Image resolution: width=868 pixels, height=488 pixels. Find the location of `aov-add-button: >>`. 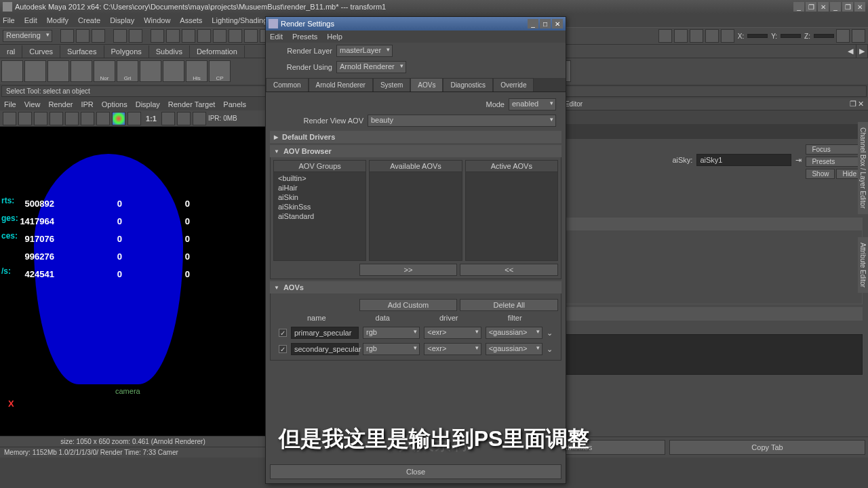

aov-add-button: >> is located at coordinates (408, 270).